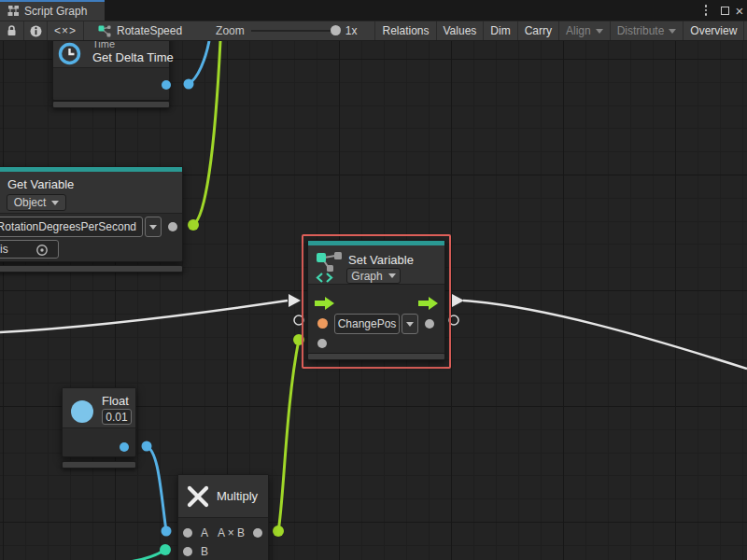  Describe the element at coordinates (223, 497) in the screenshot. I see `node-header: Multiply` at that location.